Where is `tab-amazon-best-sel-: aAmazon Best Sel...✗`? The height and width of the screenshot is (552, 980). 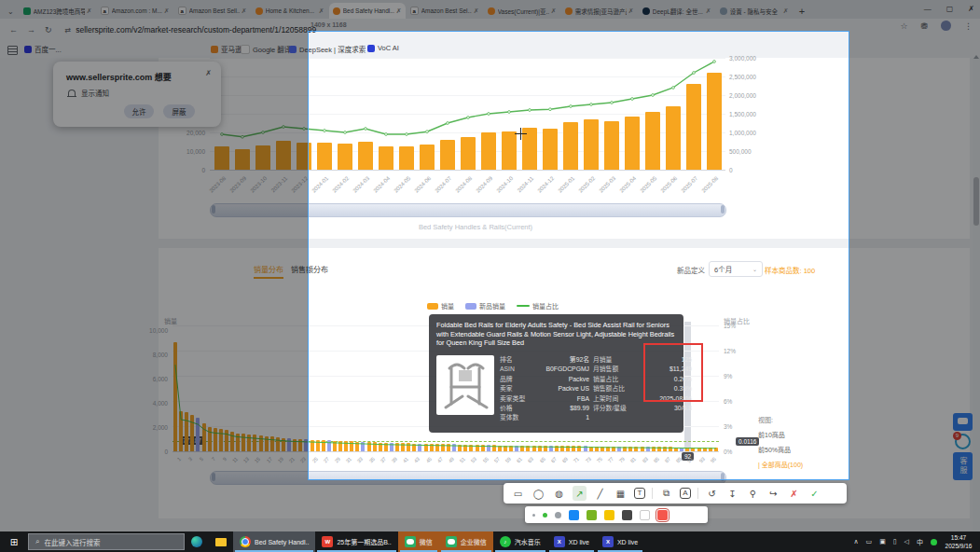 tab-amazon-best-sel-: aAmazon Best Sel...✗ is located at coordinates (445, 11).